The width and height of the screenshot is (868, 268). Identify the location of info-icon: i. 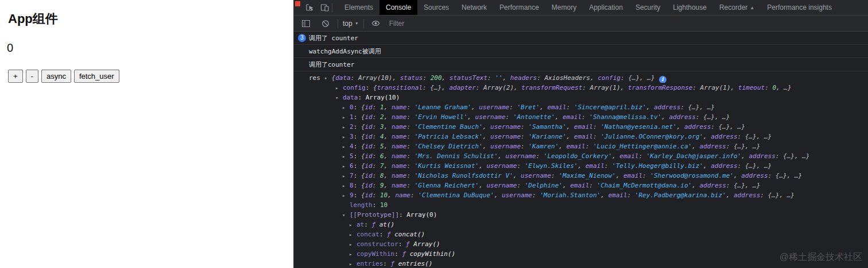
(662, 79).